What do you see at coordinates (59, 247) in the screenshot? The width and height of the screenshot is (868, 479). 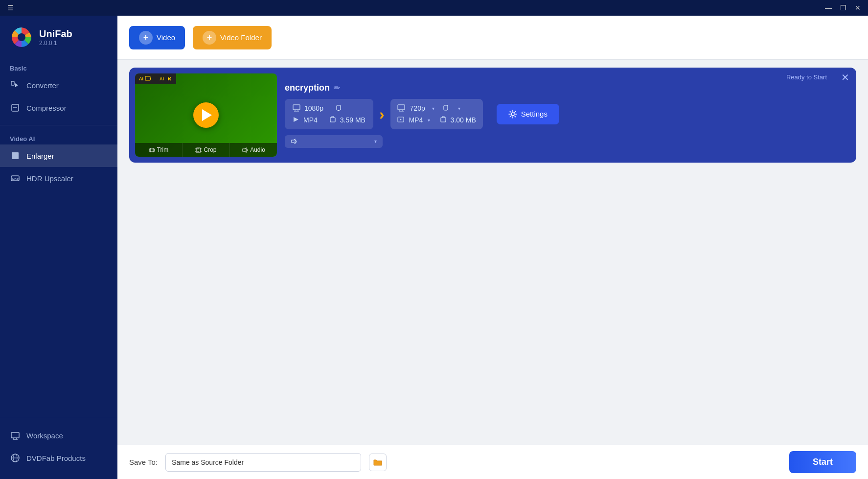 I see `sidebar: UniFab 2.0.0.1 Basic Converter Compresso…` at bounding box center [59, 247].